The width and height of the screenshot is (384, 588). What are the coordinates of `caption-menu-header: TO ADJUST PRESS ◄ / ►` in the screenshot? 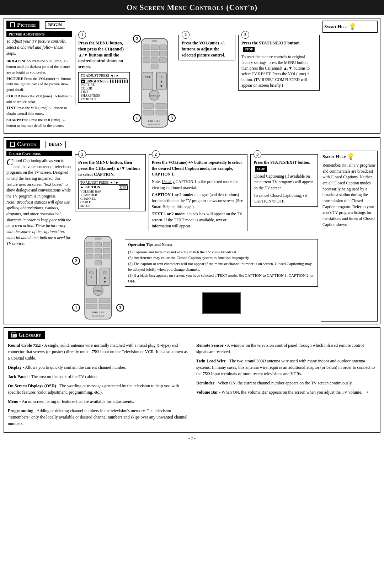 It's located at (104, 183).